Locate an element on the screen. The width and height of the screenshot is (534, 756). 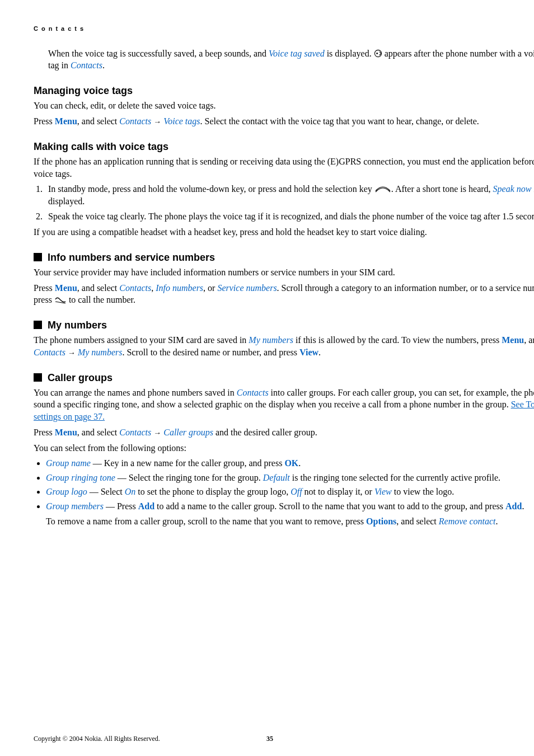
ui-path-info-numbers: Info numbers is located at coordinates (179, 288).